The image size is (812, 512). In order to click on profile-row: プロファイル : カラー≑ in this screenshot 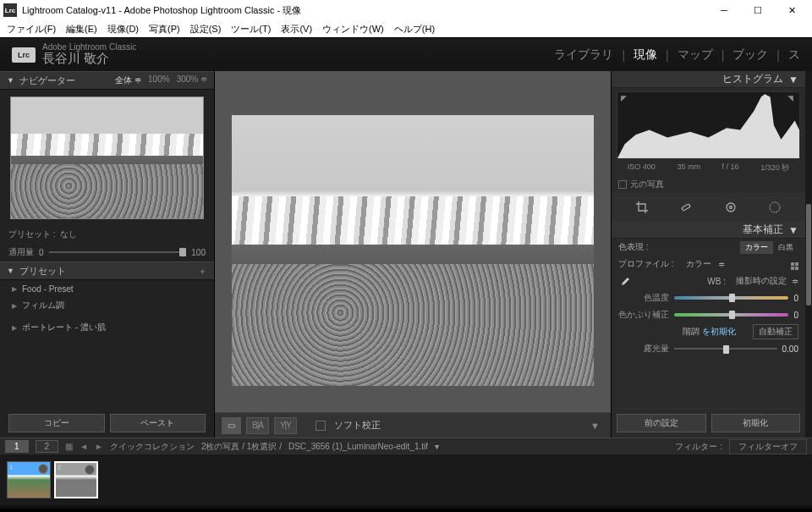, I will do `click(709, 264)`.